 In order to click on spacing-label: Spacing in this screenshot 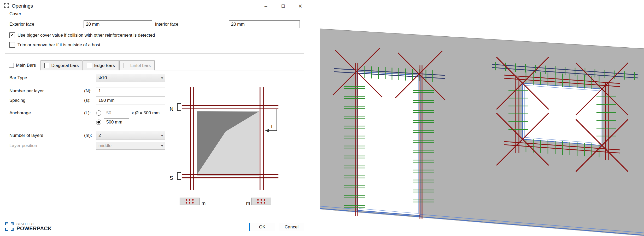, I will do `click(47, 100)`.